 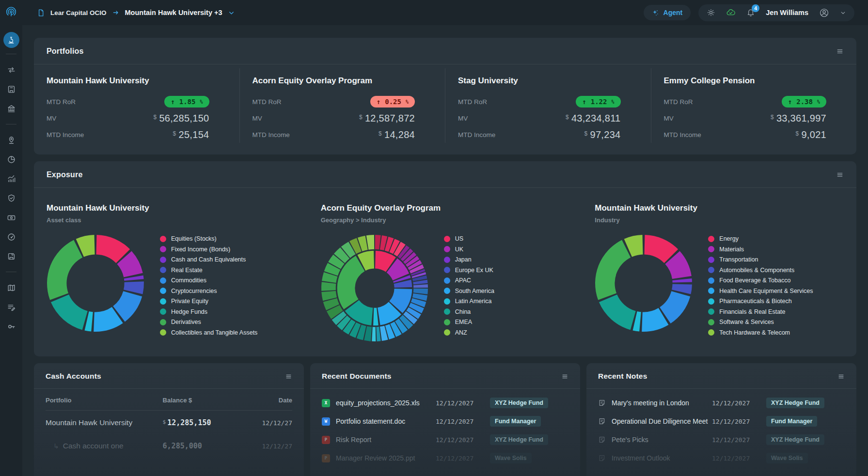 What do you see at coordinates (760, 280) in the screenshot?
I see `legend-item: Food Beverage & Tobacco` at bounding box center [760, 280].